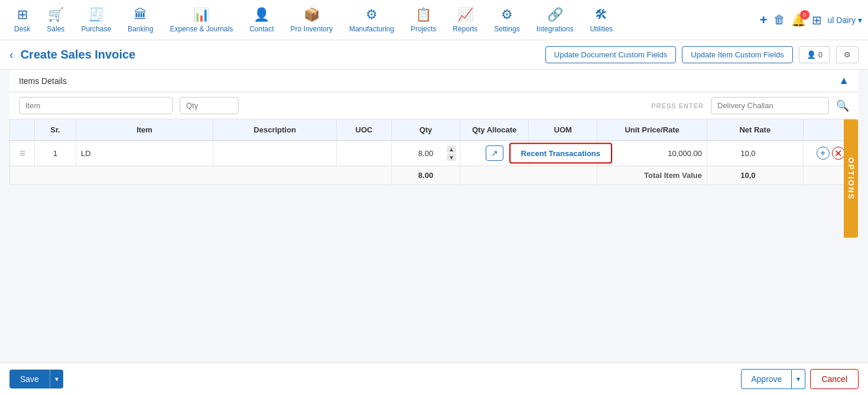  What do you see at coordinates (30, 379) in the screenshot?
I see `save-button: Save` at bounding box center [30, 379].